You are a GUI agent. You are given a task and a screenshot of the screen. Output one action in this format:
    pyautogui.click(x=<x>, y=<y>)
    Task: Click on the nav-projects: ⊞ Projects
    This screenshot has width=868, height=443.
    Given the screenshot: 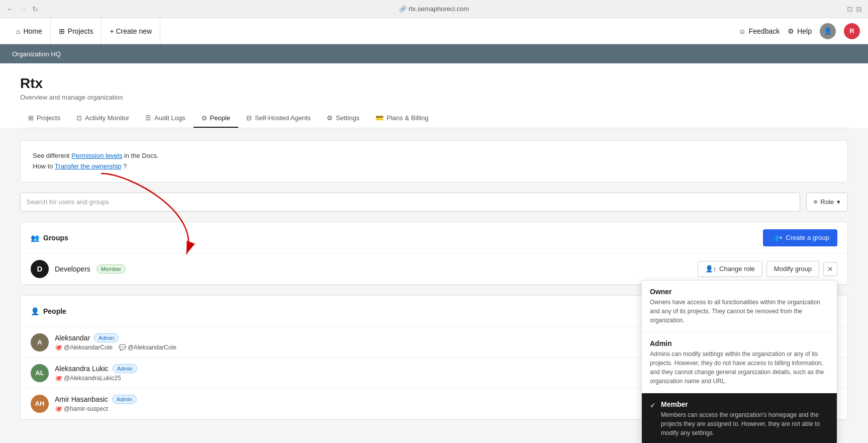 What is the action you would take?
    pyautogui.click(x=76, y=31)
    